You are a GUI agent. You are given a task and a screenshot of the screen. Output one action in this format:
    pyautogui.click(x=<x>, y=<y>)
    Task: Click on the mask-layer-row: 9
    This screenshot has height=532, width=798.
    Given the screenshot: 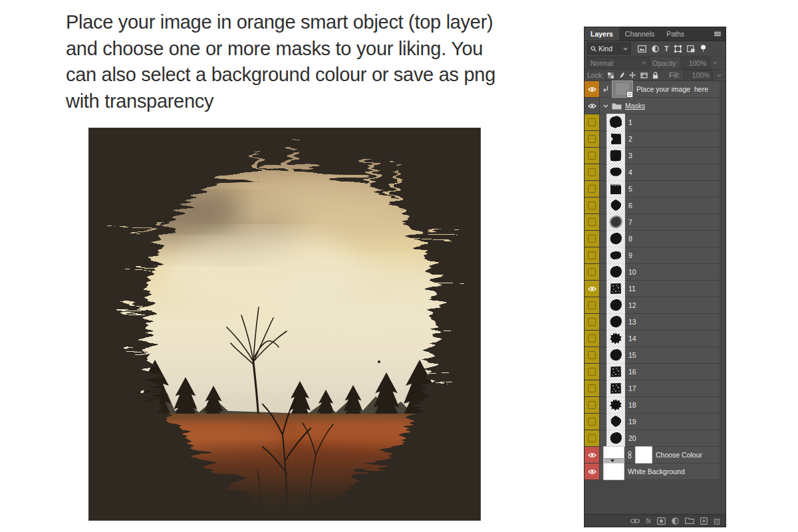 What is the action you would take?
    pyautogui.click(x=655, y=255)
    